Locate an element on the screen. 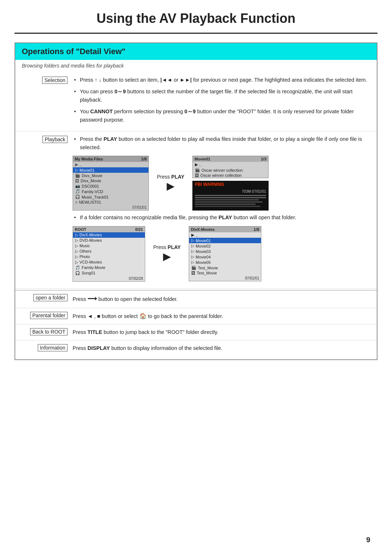 The image size is (392, 555). file-item-up: ▶.. is located at coordinates (111, 165).